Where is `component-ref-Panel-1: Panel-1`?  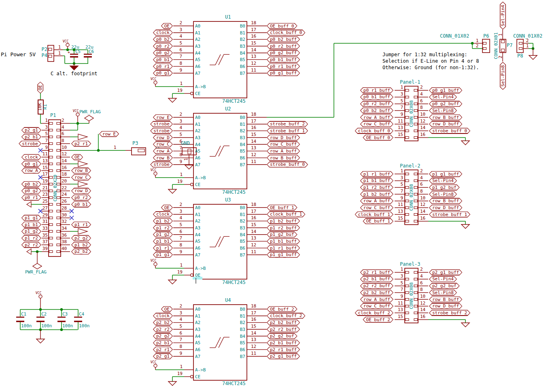
component-ref-Panel-1: Panel-1 is located at coordinates (410, 82).